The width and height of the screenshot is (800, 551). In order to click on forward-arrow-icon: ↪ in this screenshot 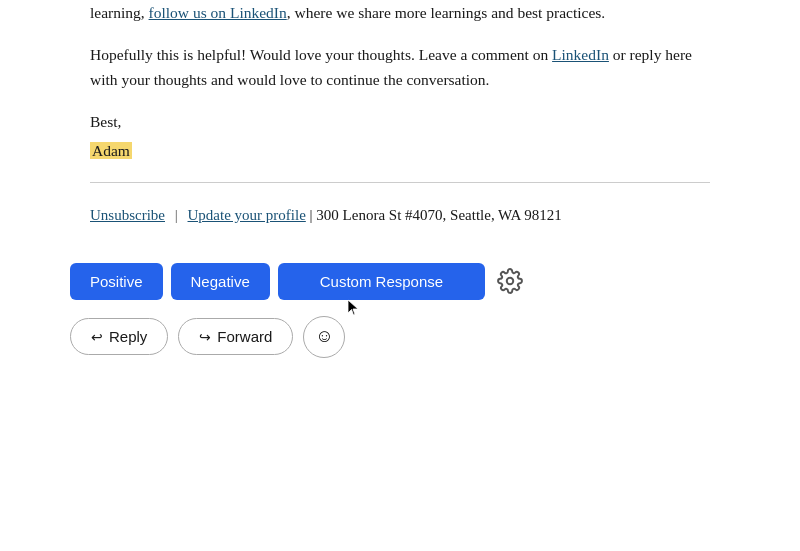, I will do `click(205, 337)`.